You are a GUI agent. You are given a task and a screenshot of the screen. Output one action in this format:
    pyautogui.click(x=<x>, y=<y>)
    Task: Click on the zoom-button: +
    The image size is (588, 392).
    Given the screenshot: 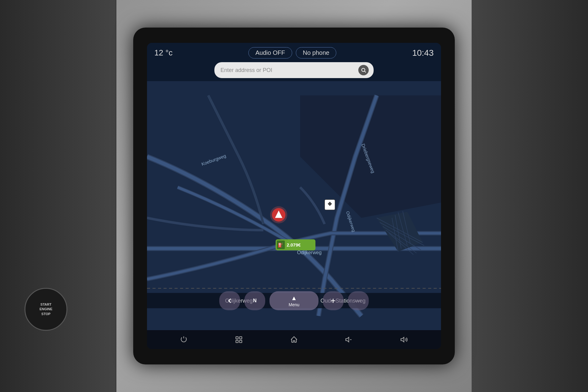 What is the action you would take?
    pyautogui.click(x=333, y=301)
    